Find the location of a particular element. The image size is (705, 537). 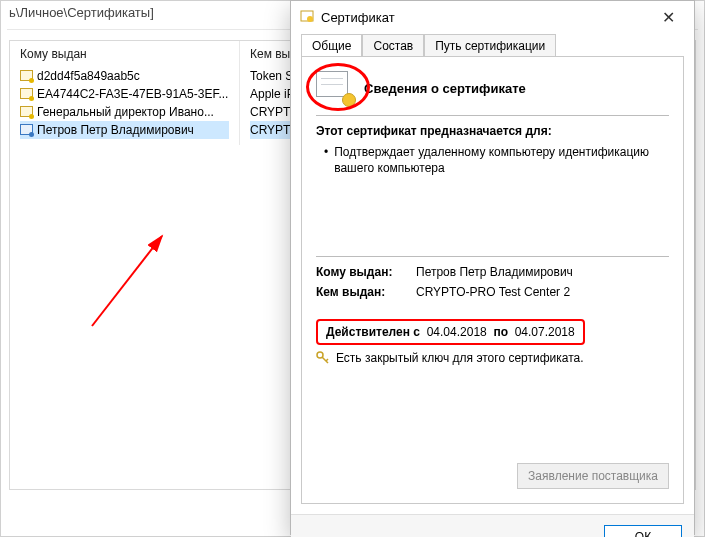

info-header-text: Сведения о сертификате is located at coordinates (445, 88).